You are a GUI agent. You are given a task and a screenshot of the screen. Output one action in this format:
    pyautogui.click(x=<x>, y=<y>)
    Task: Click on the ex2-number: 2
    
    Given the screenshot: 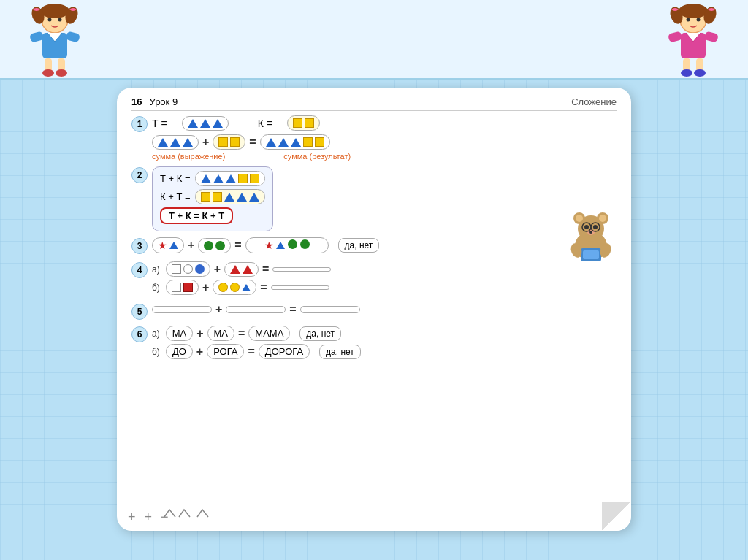 What is the action you would take?
    pyautogui.click(x=140, y=175)
    